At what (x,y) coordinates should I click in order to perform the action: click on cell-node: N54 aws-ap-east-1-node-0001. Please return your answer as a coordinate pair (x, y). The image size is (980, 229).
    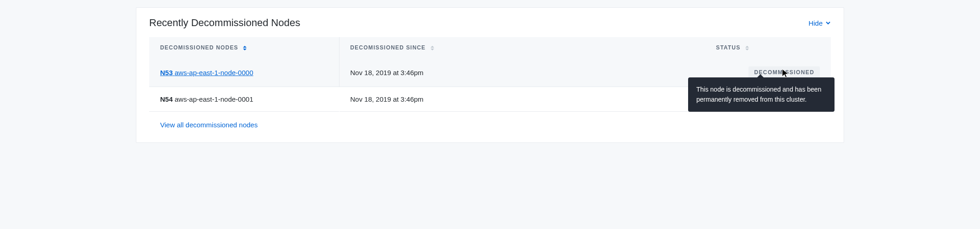
    Looking at the image, I should click on (244, 99).